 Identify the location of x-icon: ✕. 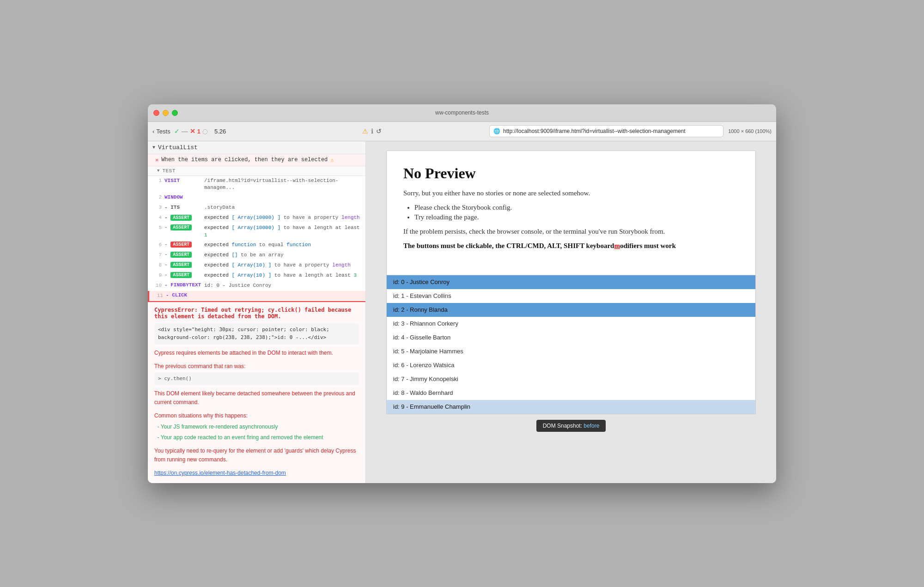
(193, 131).